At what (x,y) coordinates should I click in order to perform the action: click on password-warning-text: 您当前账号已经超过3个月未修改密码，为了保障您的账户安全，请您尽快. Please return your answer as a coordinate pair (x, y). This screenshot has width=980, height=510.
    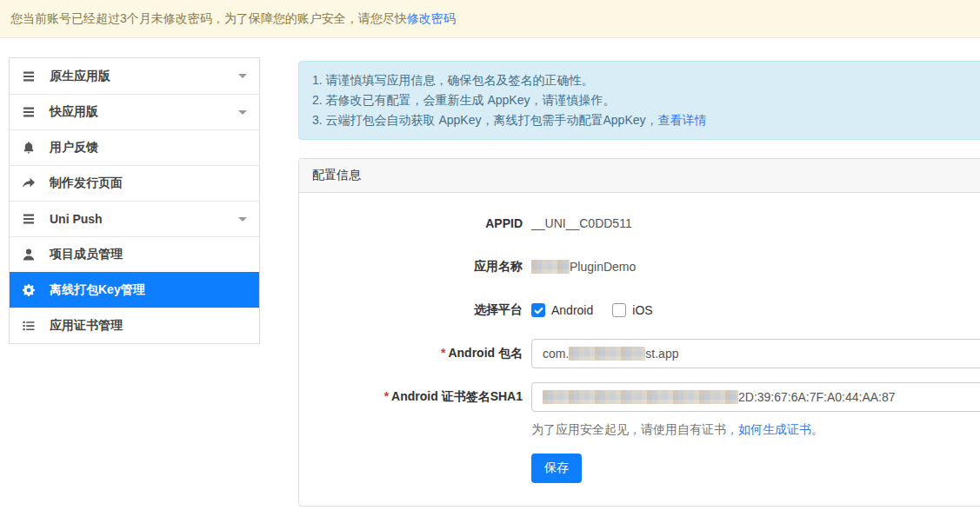
    Looking at the image, I should click on (209, 19).